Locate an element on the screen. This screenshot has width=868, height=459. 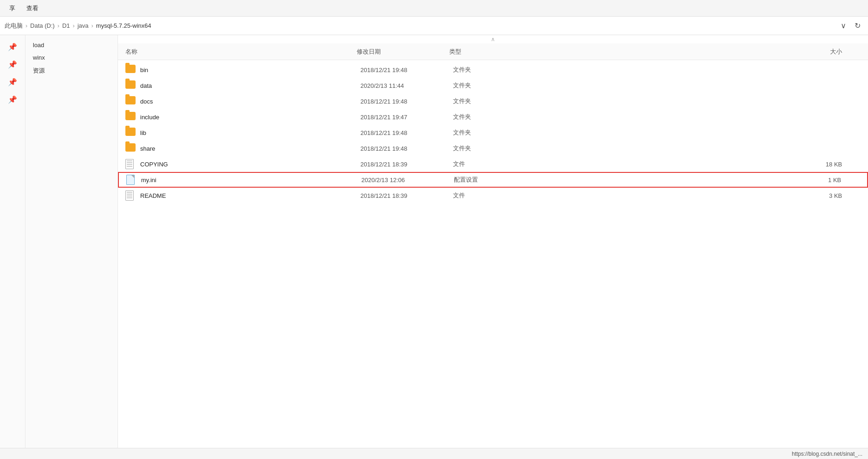
col-header-date: 修改日期 is located at coordinates (403, 52).